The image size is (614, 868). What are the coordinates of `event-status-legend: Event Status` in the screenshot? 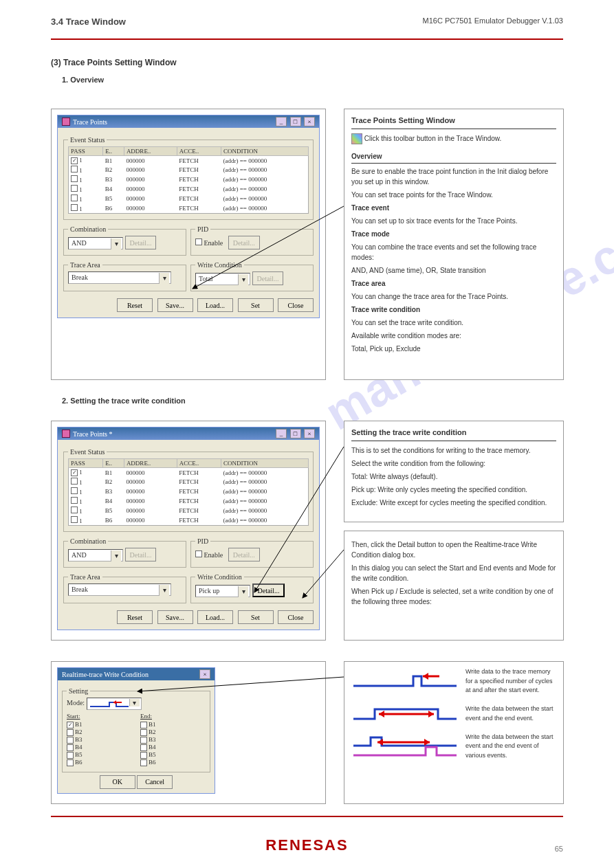 It's located at (87, 452).